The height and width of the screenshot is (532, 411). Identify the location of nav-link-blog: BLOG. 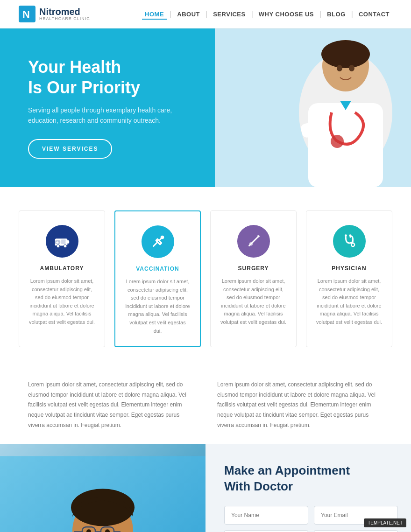
(336, 14).